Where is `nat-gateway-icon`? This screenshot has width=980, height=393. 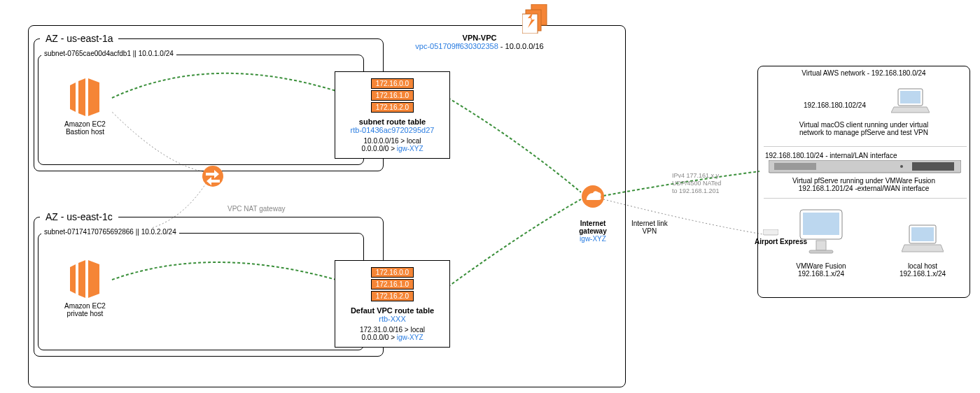 nat-gateway-icon is located at coordinates (213, 176).